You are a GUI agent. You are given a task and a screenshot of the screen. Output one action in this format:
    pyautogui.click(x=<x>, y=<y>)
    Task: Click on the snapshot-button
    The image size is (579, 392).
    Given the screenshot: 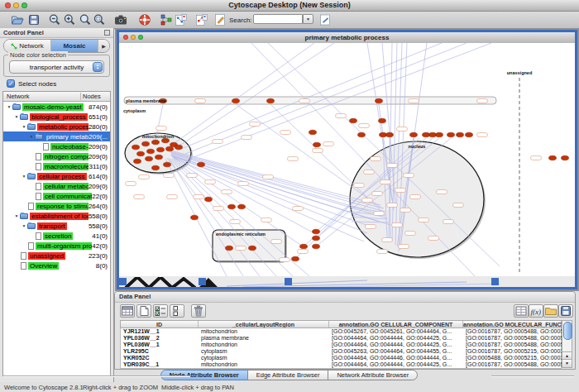 What is the action you would take?
    pyautogui.click(x=121, y=20)
    